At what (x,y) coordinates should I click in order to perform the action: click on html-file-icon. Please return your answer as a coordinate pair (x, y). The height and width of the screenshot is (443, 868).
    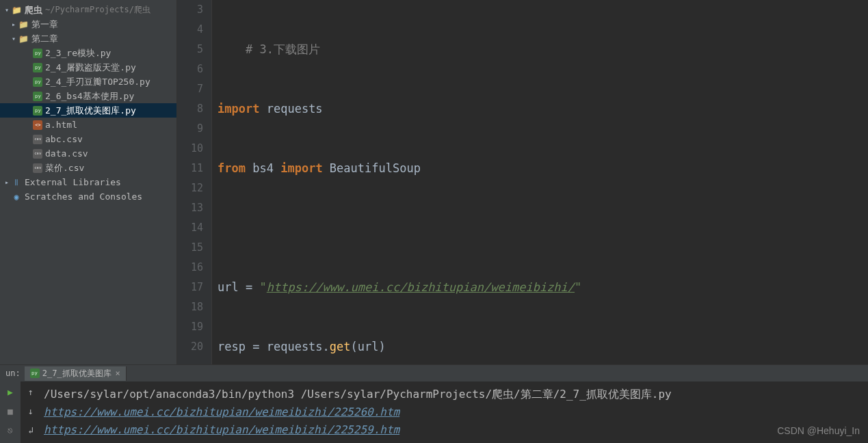
    Looking at the image, I should click on (38, 125).